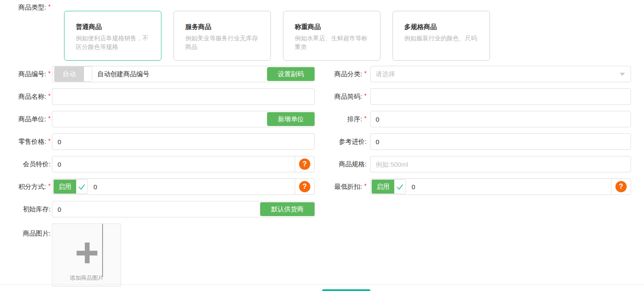 The image size is (644, 291). I want to click on discount-enable-toggle: 启用, so click(389, 187).